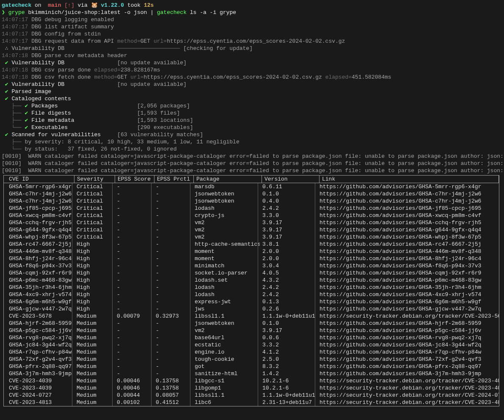 The width and height of the screenshot is (504, 420). Describe the element at coordinates (289, 244) in the screenshot. I see `cell-version: 3.8.1` at that location.